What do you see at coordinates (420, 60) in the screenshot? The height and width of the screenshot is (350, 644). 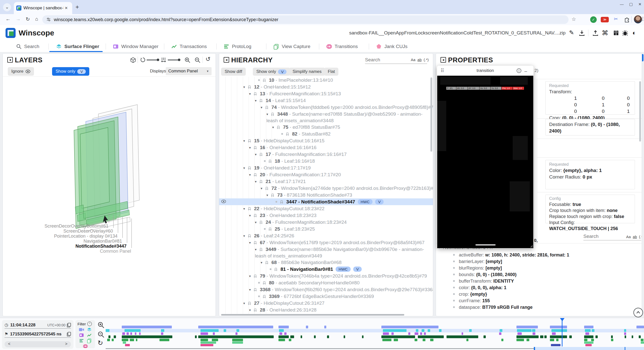 I see `match-word-toggle: ab` at bounding box center [420, 60].